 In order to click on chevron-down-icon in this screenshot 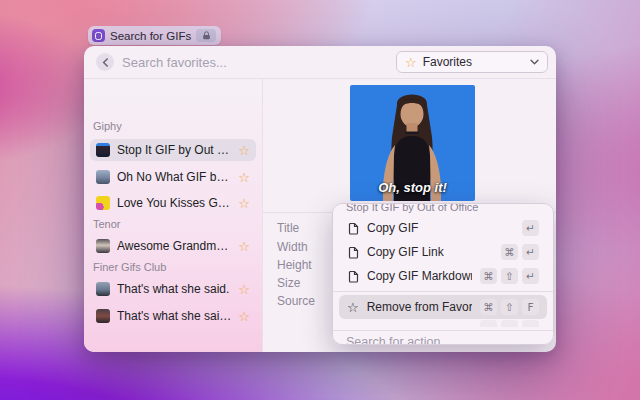, I will do `click(534, 62)`.